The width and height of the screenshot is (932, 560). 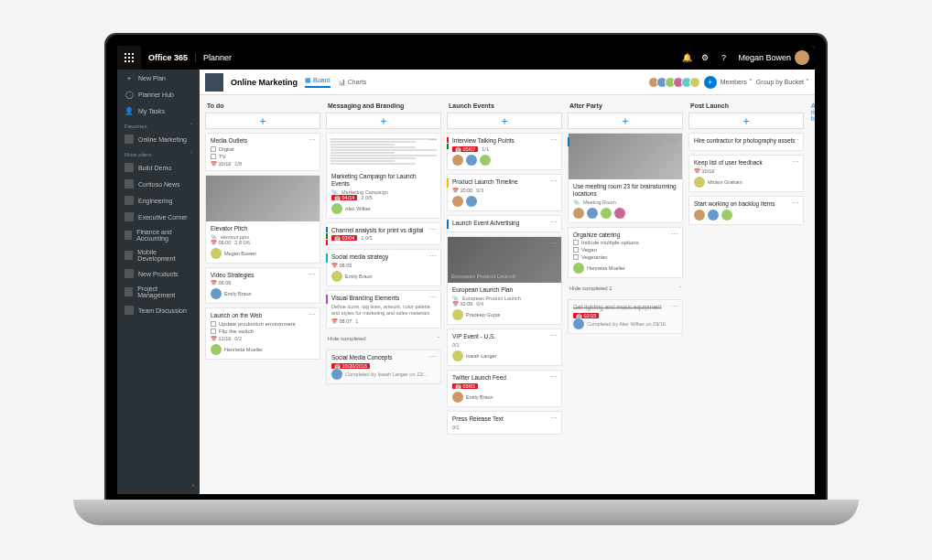 I want to click on global-header: Office 365 Planner 🔔 ⚙ ? Megan Bowen, so click(x=466, y=58).